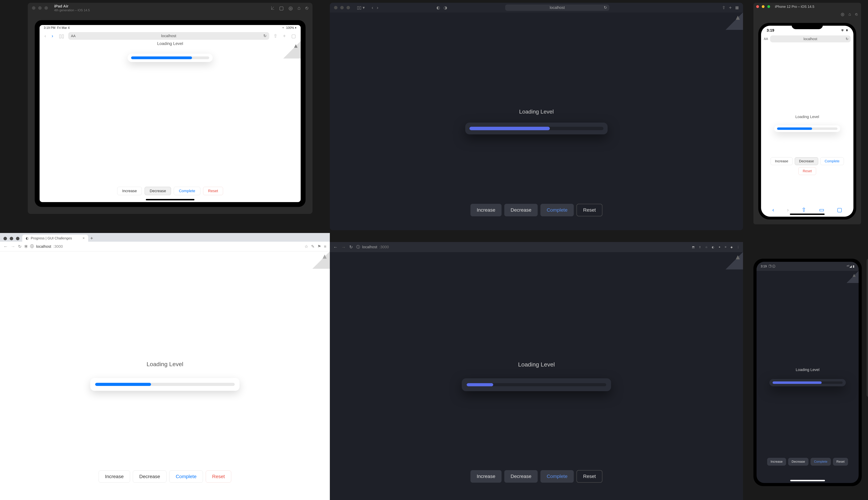 Image resolution: width=868 pixels, height=500 pixels. What do you see at coordinates (807, 117) in the screenshot?
I see `loading-label: Loading Level` at bounding box center [807, 117].